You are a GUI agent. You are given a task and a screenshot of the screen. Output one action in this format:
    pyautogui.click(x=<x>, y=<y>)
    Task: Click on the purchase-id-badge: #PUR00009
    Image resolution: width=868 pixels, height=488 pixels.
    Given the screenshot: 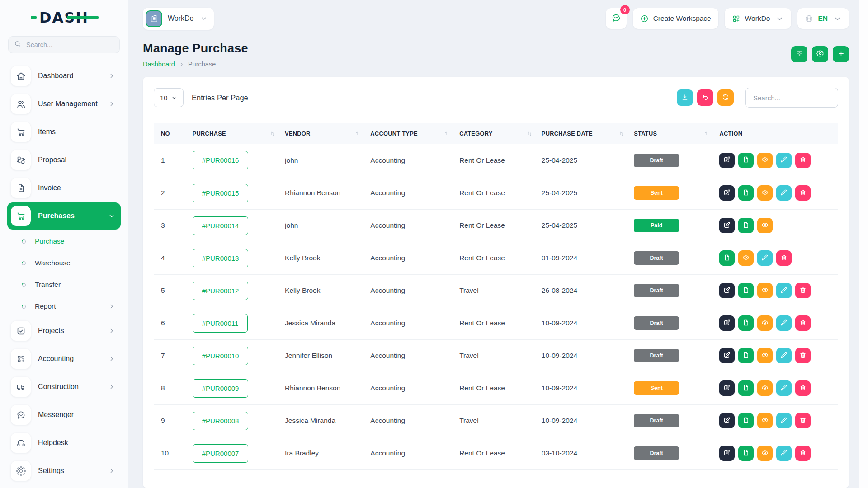 What is the action you would take?
    pyautogui.click(x=221, y=389)
    